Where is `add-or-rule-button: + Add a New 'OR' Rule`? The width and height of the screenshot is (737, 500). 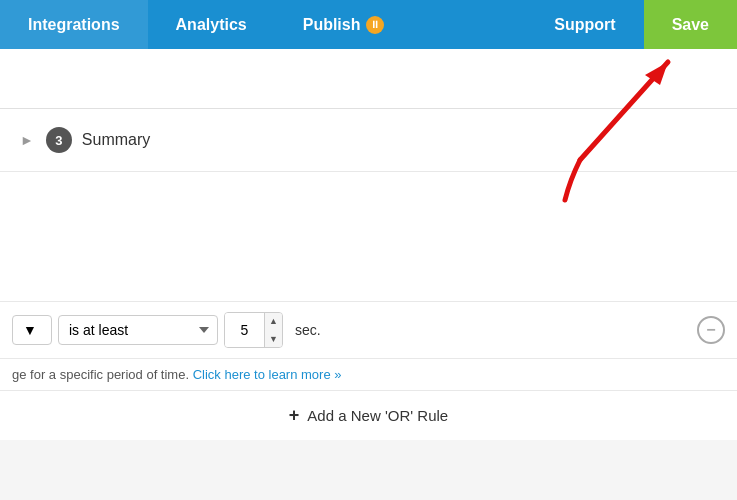
add-or-rule-button: + Add a New 'OR' Rule is located at coordinates (368, 415).